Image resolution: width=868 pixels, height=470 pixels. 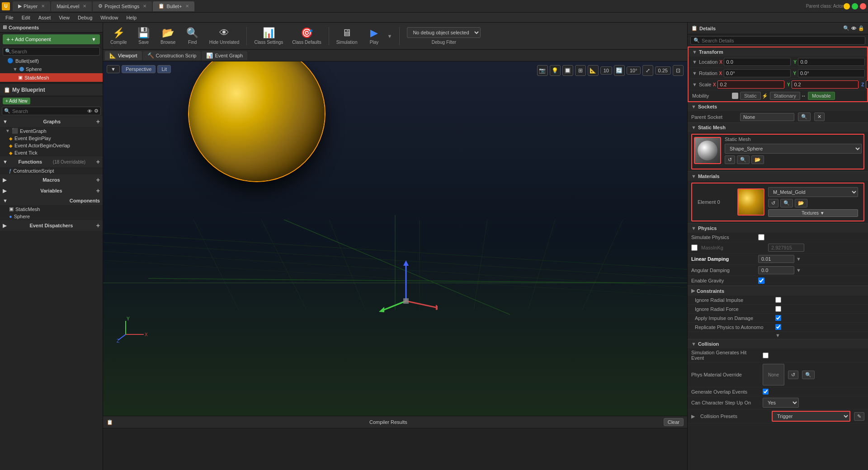 I want to click on parent-socket-input, so click(x=767, y=117).